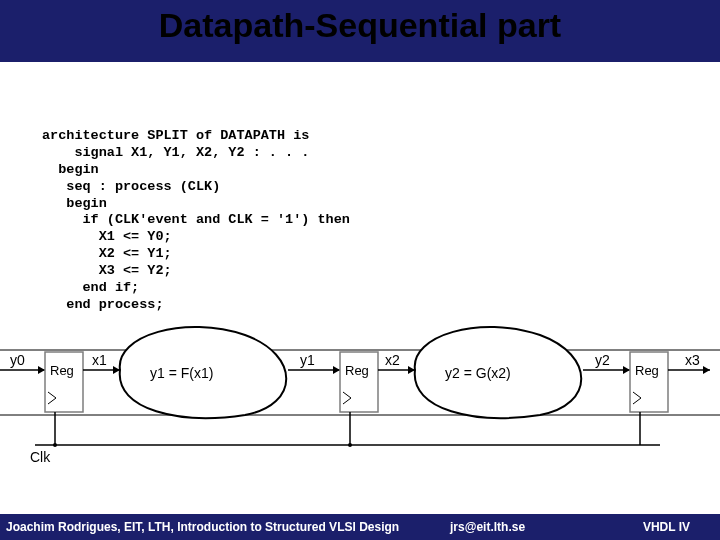 Image resolution: width=720 pixels, height=540 pixels. I want to click on code-line: if (CLK'event and CLK = '1') then, so click(196, 220).